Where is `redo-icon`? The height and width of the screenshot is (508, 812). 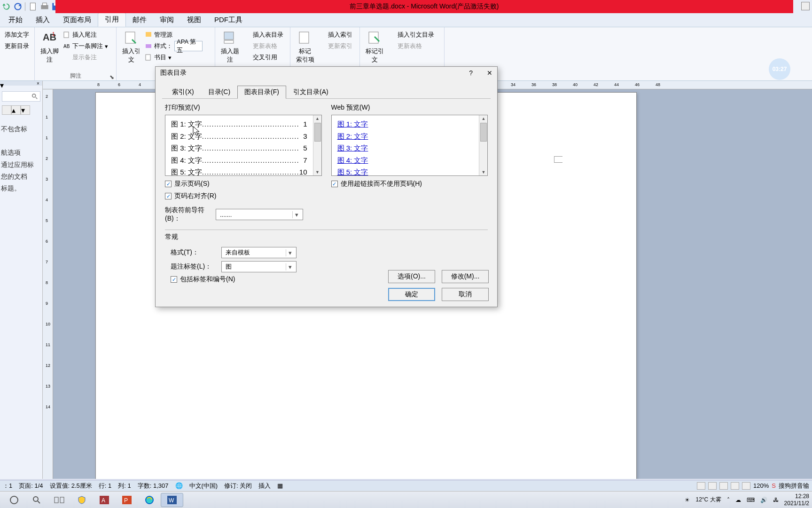 redo-icon is located at coordinates (18, 7).